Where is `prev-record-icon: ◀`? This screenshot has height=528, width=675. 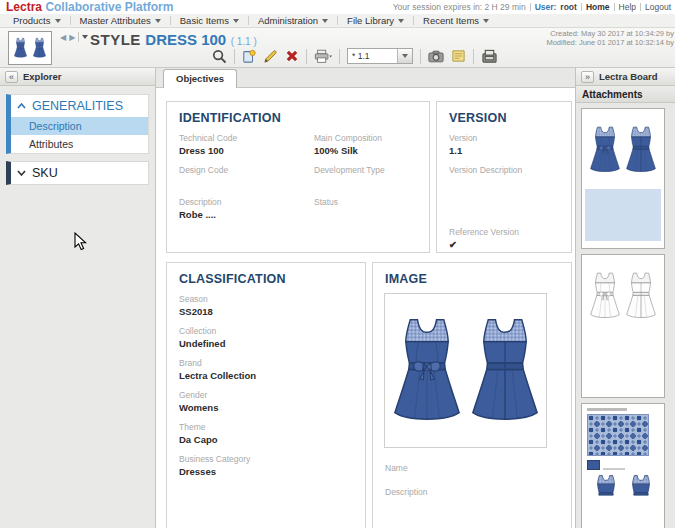 prev-record-icon: ◀ is located at coordinates (63, 38).